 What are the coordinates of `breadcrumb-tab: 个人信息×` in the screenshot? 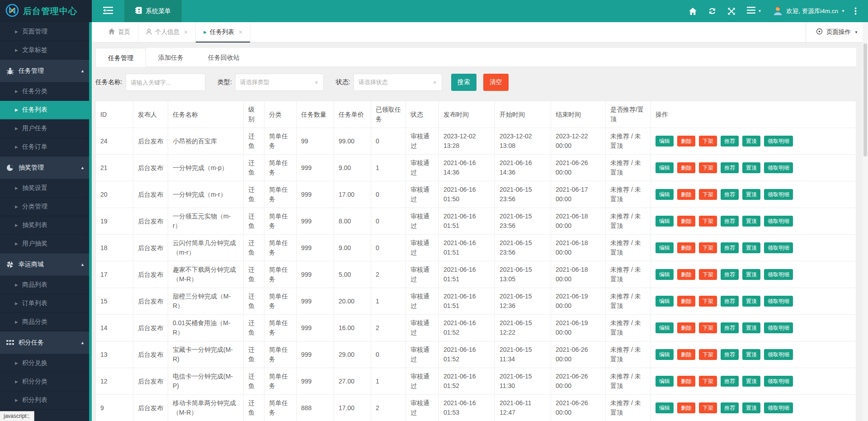 It's located at (167, 32).